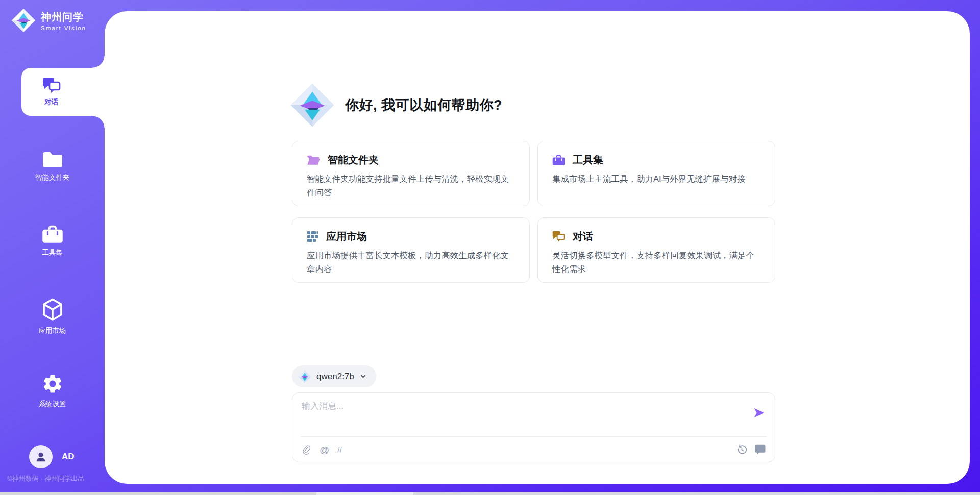 The image size is (980, 495). Describe the element at coordinates (313, 160) in the screenshot. I see `folder-open-icon` at that location.